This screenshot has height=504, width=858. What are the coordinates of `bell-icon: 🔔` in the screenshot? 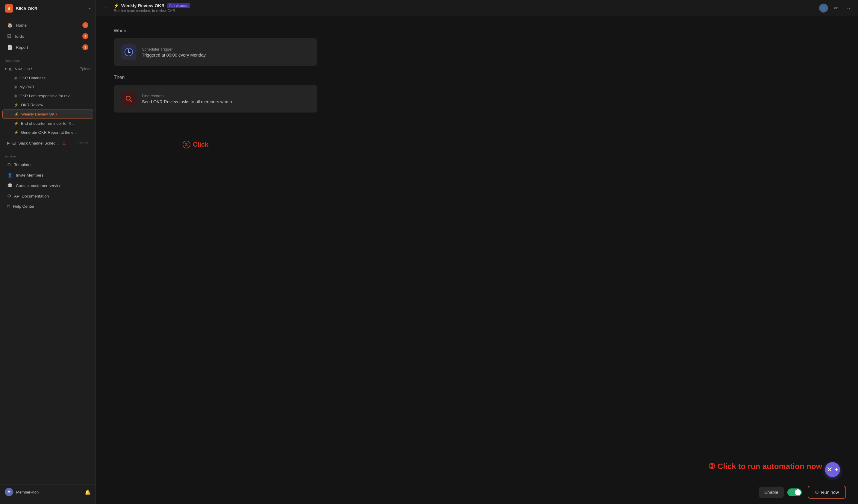 It's located at (88, 492).